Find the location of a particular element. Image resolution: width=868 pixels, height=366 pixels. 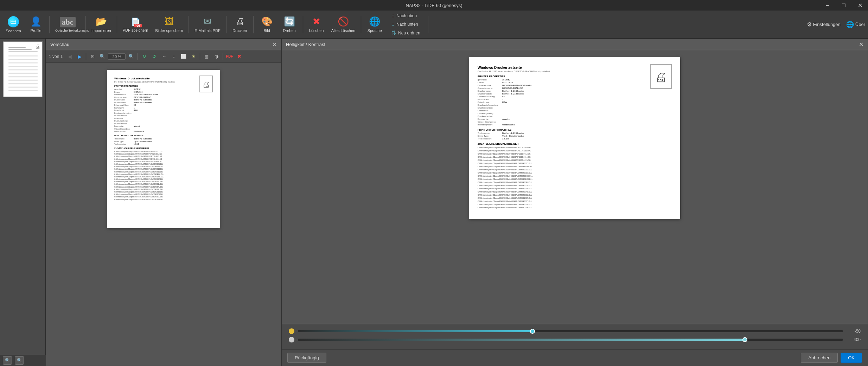

zoom-out-button: 🔍 is located at coordinates (102, 57).